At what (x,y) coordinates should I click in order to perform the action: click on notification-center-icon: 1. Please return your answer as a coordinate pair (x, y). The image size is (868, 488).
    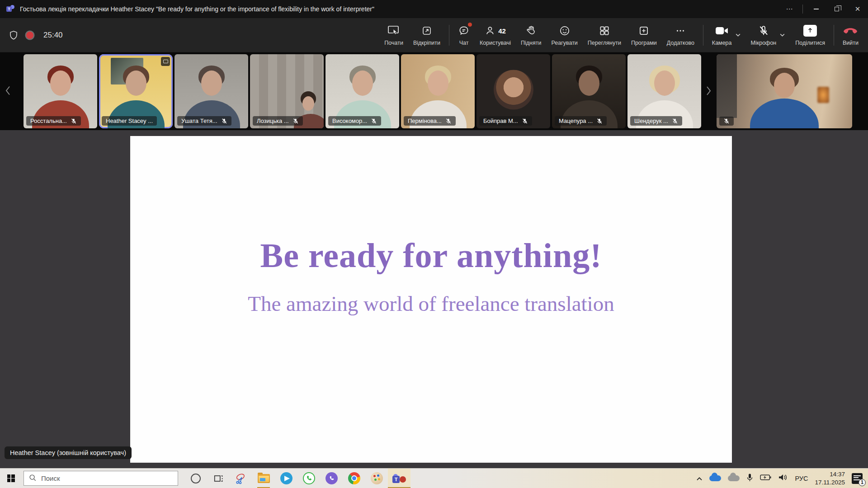
    Looking at the image, I should click on (857, 479).